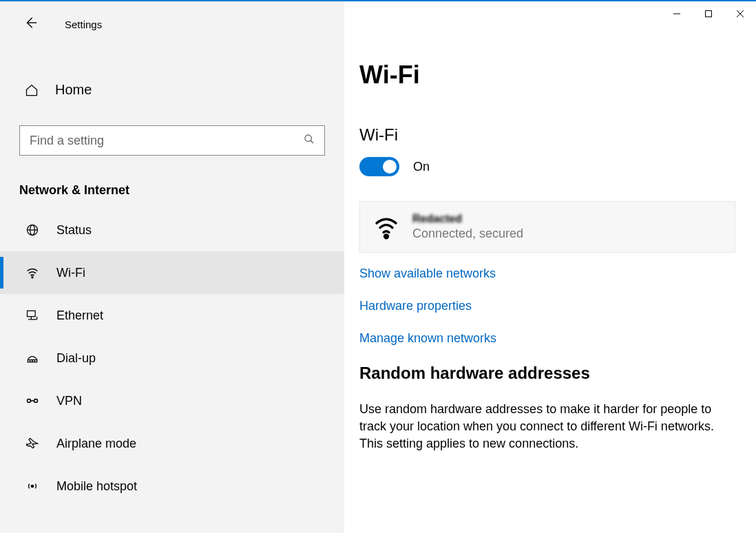  Describe the element at coordinates (172, 443) in the screenshot. I see `nav-item-airplane: Airplane mode` at that location.